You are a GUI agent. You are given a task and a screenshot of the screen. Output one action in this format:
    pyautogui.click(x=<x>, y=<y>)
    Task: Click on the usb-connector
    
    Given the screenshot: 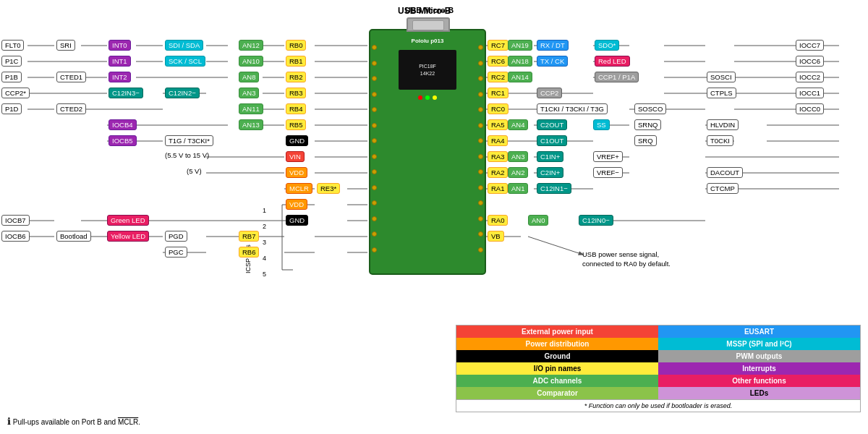 What is the action you would take?
    pyautogui.click(x=428, y=25)
    